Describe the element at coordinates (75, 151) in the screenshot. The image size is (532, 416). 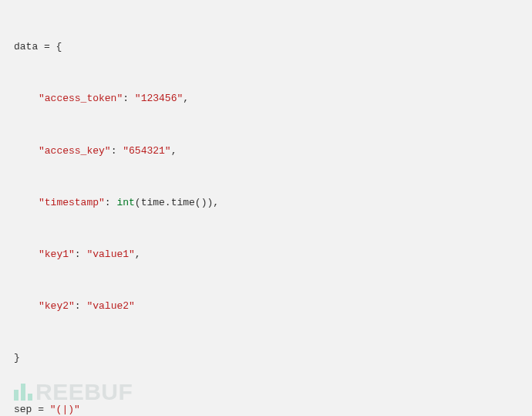
I see `string-key: "access_key"` at that location.